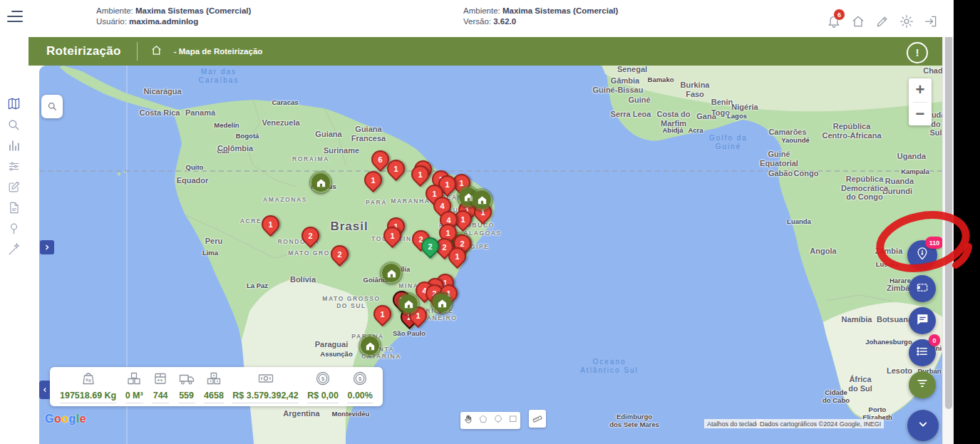 Image resolution: width=980 pixels, height=444 pixels. Describe the element at coordinates (16, 16) in the screenshot. I see `menu-icon` at that location.